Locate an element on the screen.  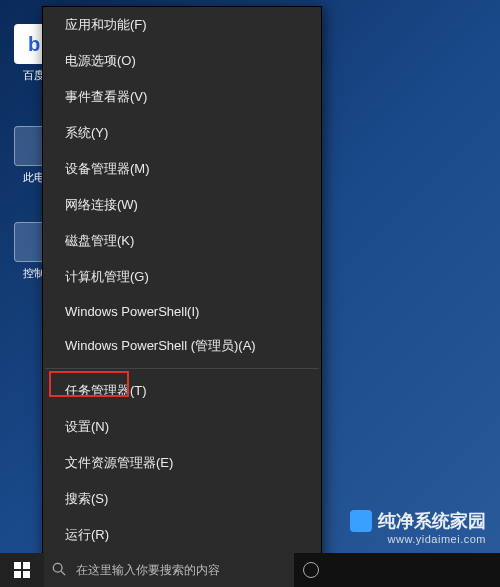
menu-item-task-manager: 任务管理器(T) is located at coordinates (182, 391).